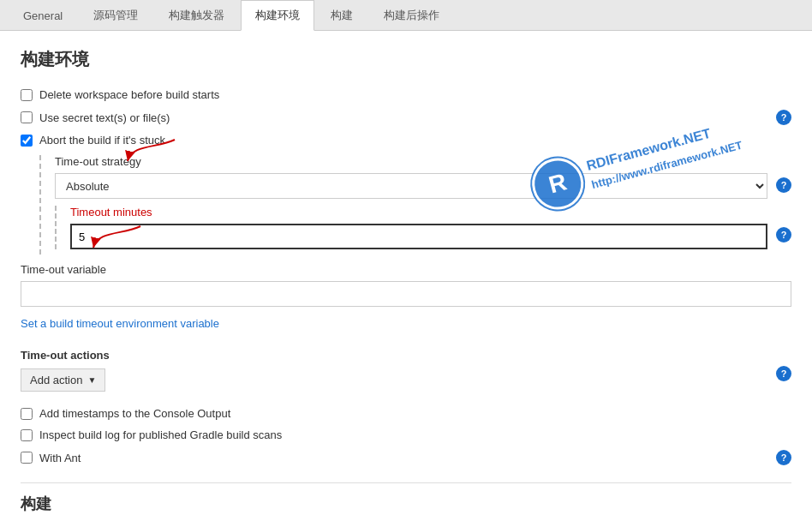 The height and width of the screenshot is (527, 812). I want to click on timeout-minutes-block: Timeout minutes ?, so click(423, 228).